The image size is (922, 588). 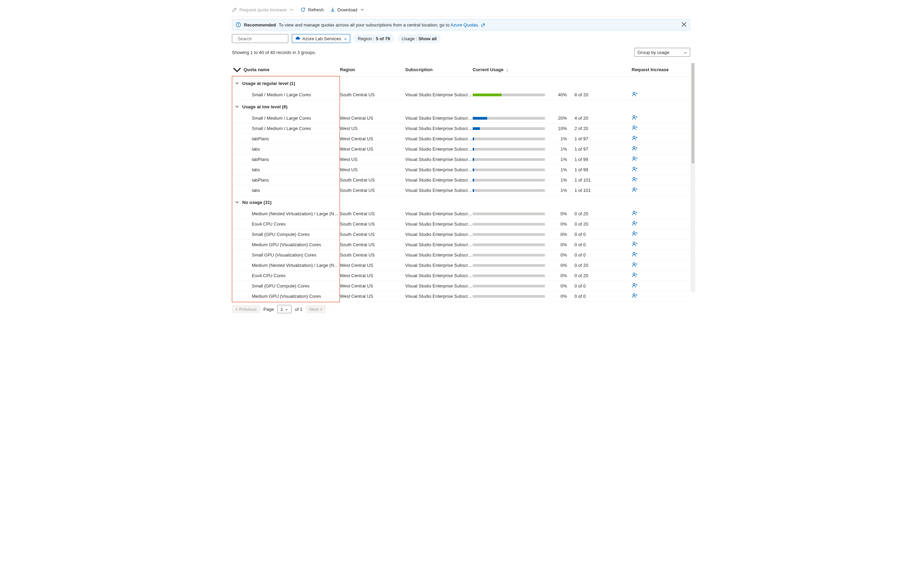 What do you see at coordinates (461, 296) in the screenshot?
I see `table-row: Medium GPU (Visualization) CoresWest Cen…` at bounding box center [461, 296].